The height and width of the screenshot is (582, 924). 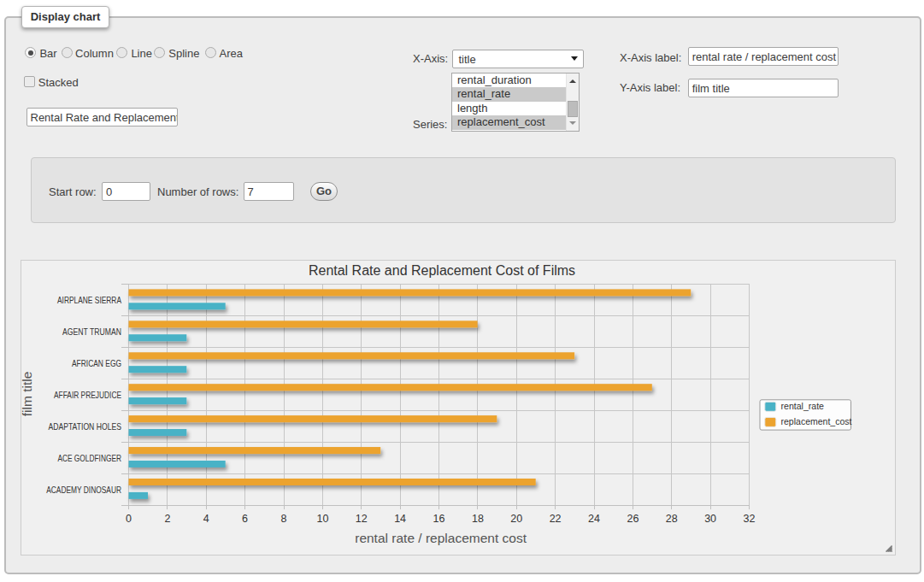 I want to click on svg-text: 20, so click(x=516, y=519).